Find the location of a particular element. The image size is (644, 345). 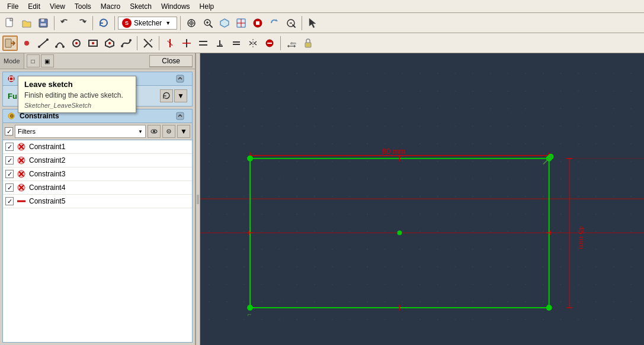

list-item: ✓ Constraint5 is located at coordinates (97, 201).